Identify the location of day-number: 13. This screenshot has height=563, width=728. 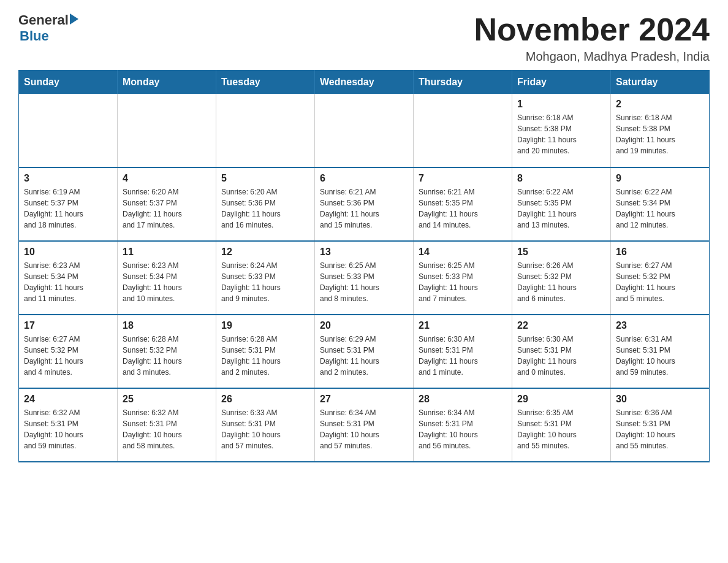
(364, 252).